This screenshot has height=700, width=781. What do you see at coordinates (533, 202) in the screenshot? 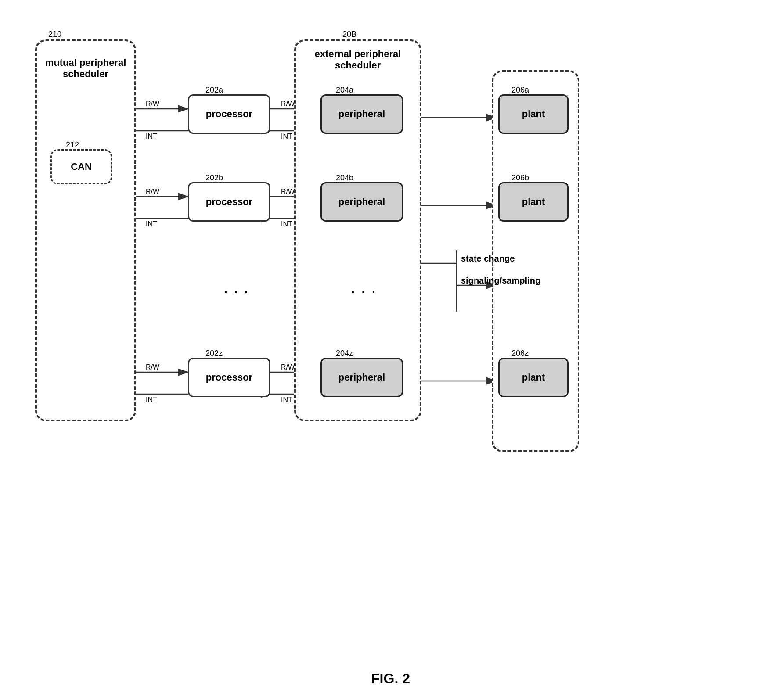
I see `plant-b-box: plant` at bounding box center [533, 202].